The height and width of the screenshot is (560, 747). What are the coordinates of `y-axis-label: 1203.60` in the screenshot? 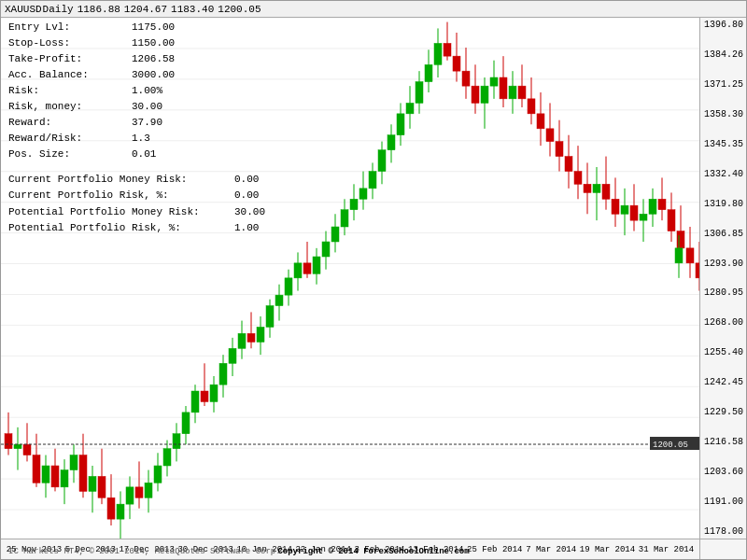 It's located at (723, 472).